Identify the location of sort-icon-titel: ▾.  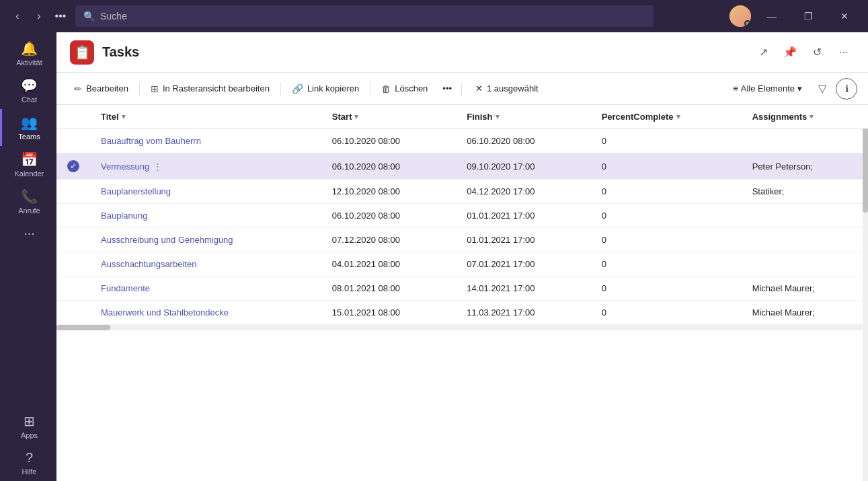
(124, 117).